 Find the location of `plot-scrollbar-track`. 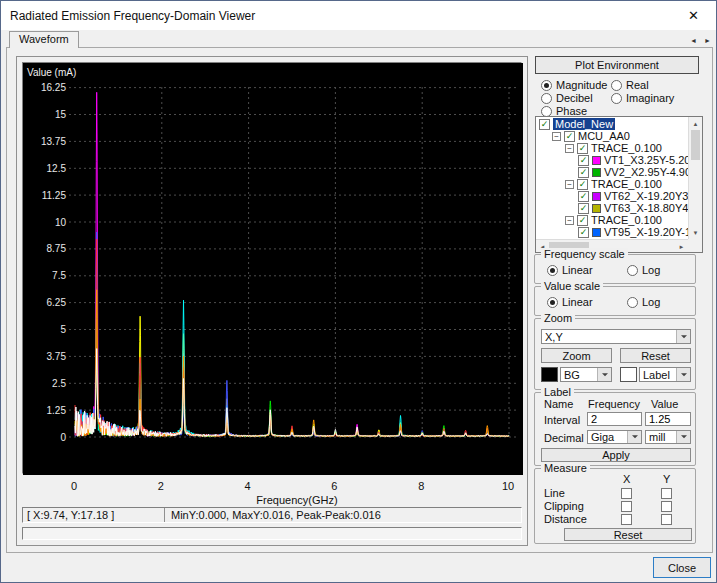

plot-scrollbar-track is located at coordinates (272, 534).